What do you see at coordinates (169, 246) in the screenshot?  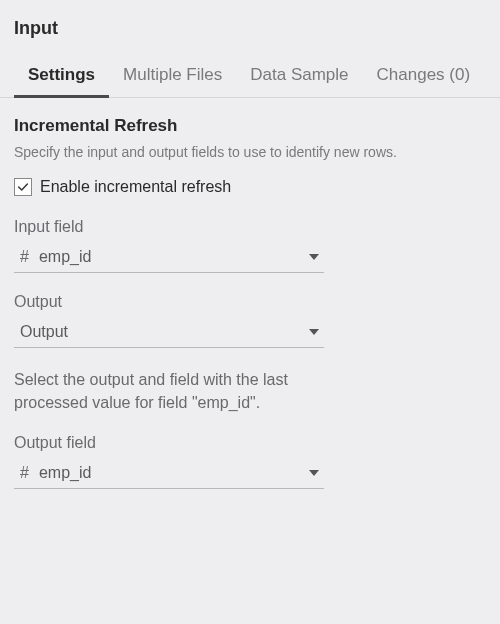 I see `input-field-group: Input field # emp_id` at bounding box center [169, 246].